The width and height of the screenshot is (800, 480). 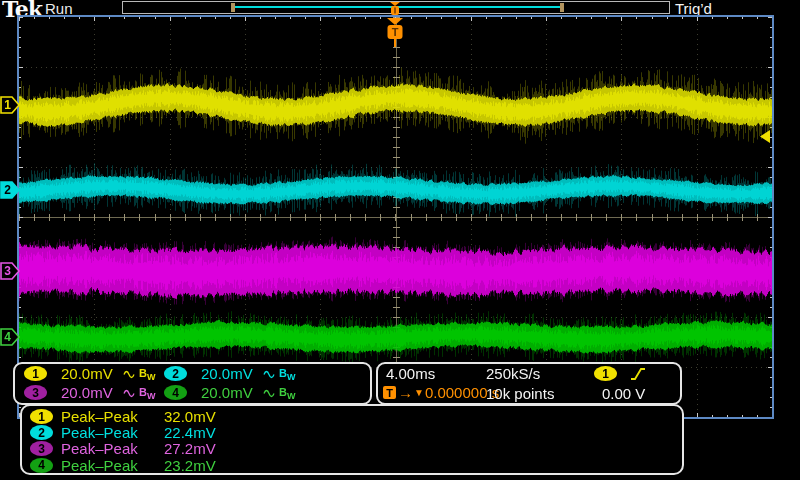 I want to click on measurement-ch1-badge: 1, so click(x=42, y=416).